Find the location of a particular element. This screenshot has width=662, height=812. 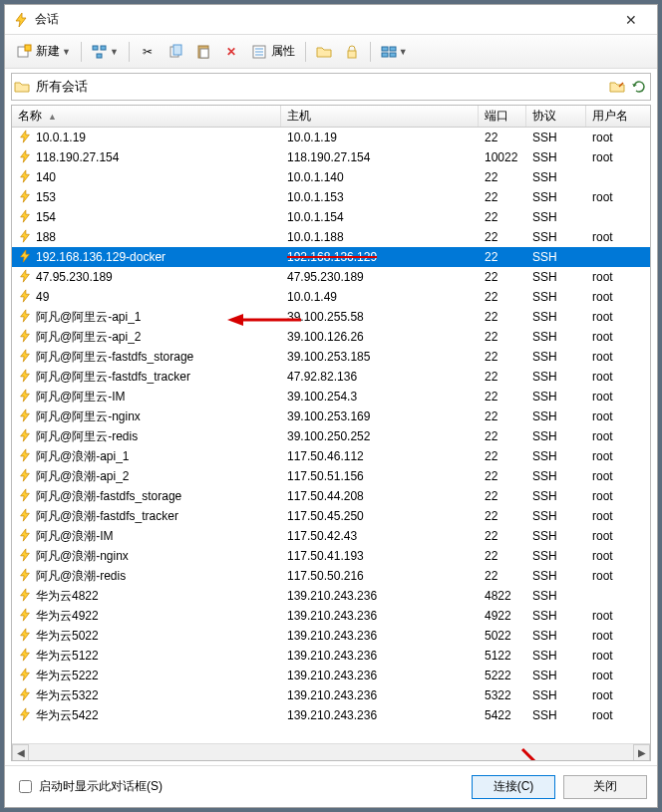

table-row: 华为云5422139.210.243.2365422SSHroot is located at coordinates (331, 715).